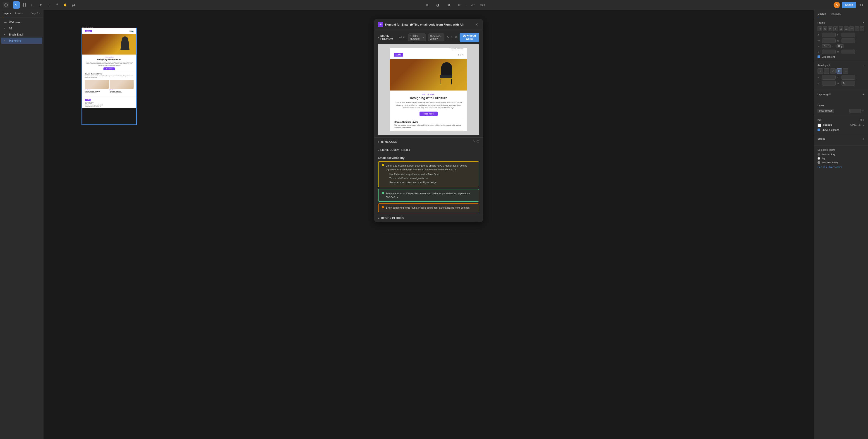 Image resolution: width=868 pixels, height=439 pixels. I want to click on dir-align: ⊞, so click(839, 71).